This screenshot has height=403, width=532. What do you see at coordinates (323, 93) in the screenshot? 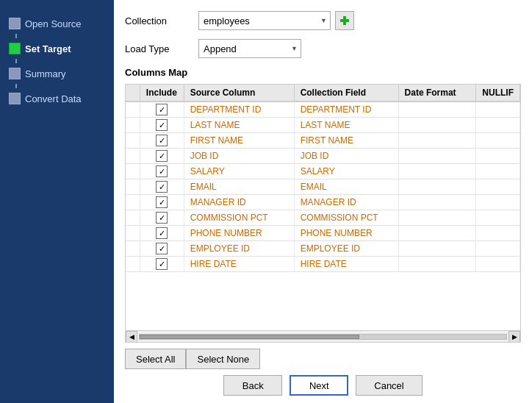
I see `table-header-row: Include Source Column Collection Field D…` at bounding box center [323, 93].